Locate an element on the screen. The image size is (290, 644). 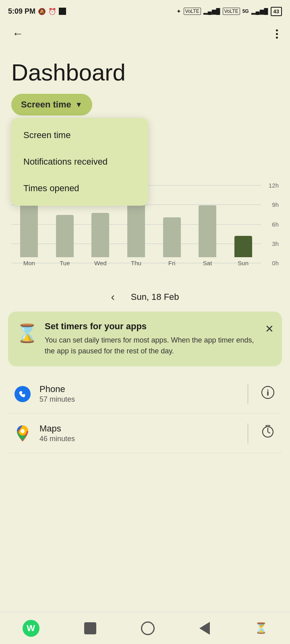
dropdown-option-notifications: Notifications received is located at coordinates (80, 162).